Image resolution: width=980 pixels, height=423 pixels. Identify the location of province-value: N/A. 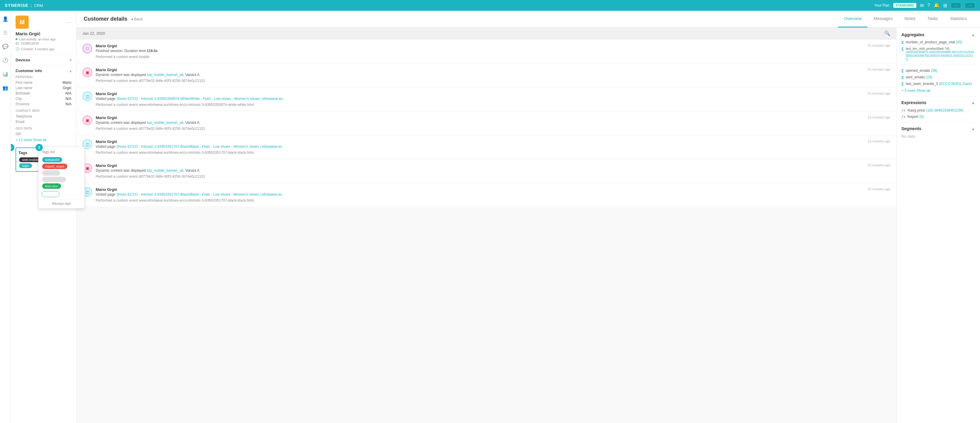
(68, 104).